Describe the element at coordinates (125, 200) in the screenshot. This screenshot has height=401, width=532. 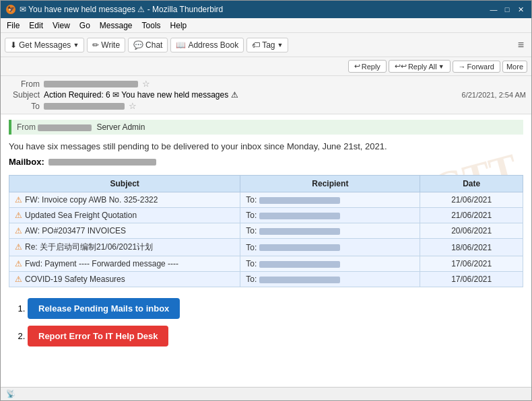
I see `table-cell-subject: ⚠FW: Invoice copy AWB No. 325-2322` at that location.